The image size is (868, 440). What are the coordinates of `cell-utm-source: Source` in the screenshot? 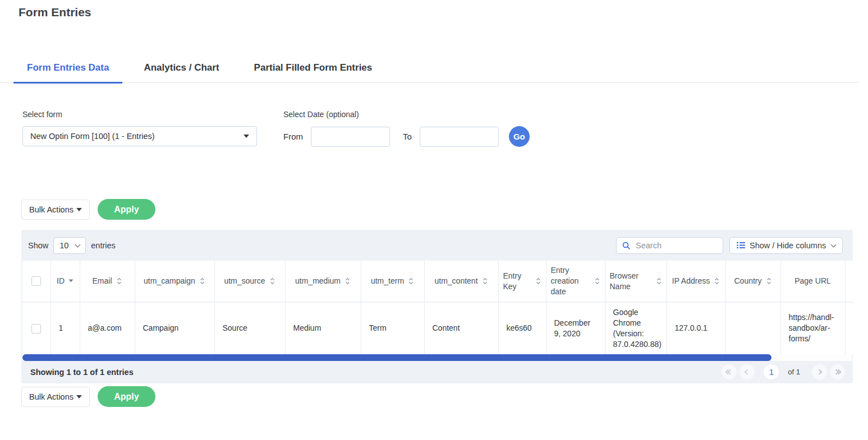 It's located at (250, 328).